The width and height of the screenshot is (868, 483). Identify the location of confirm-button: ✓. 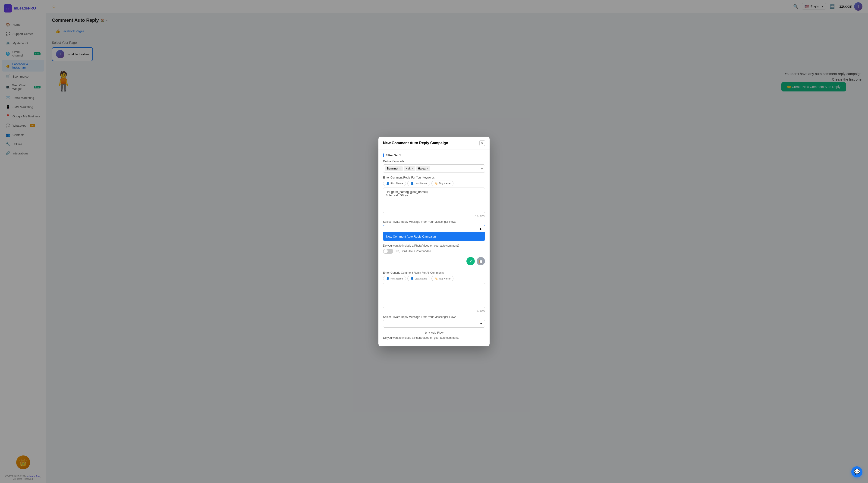
(470, 261).